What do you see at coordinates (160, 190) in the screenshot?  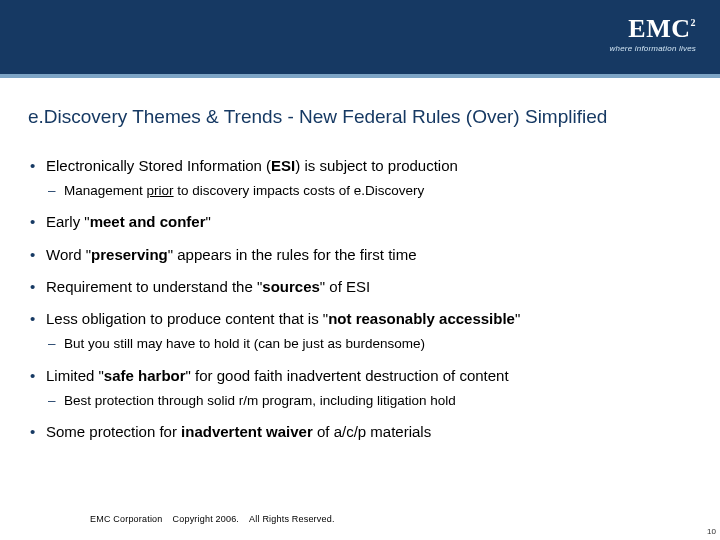 I see `text-underline: prior` at bounding box center [160, 190].